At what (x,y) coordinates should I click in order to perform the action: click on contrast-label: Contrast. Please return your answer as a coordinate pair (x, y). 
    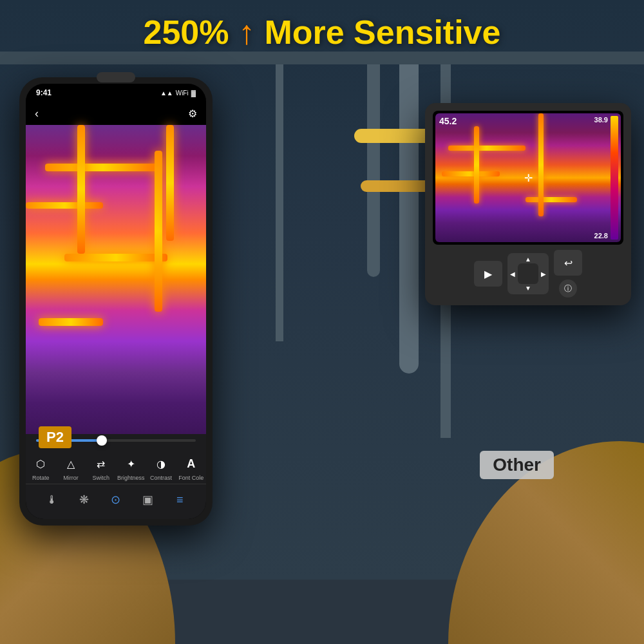
    Looking at the image, I should click on (161, 478).